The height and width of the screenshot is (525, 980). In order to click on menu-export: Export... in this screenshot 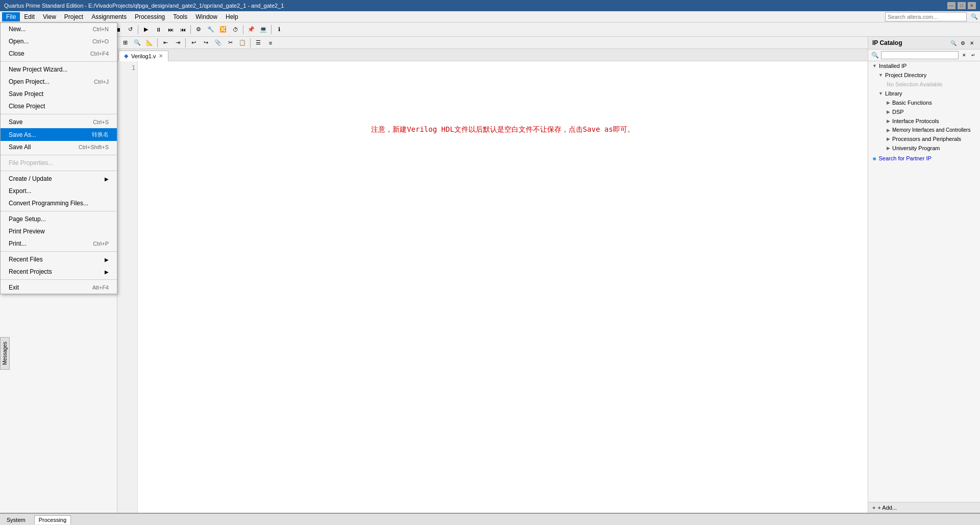, I will do `click(59, 191)`.